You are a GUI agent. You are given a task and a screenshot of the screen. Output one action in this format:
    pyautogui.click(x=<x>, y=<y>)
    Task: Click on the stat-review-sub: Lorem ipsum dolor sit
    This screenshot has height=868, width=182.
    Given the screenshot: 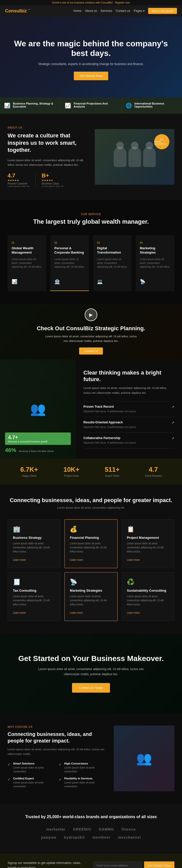 What is the action you would take?
    pyautogui.click(x=19, y=186)
    